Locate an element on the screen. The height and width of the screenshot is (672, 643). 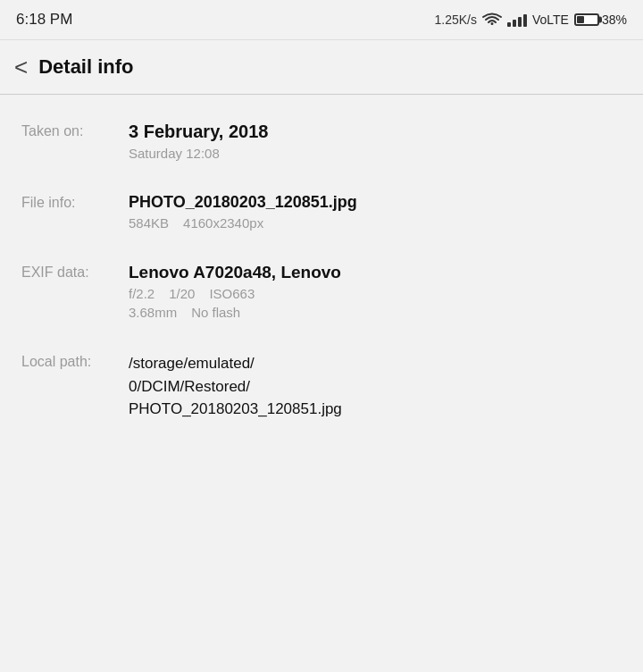
exif-camera-row2: 3.68mm No flash is located at coordinates (235, 313).